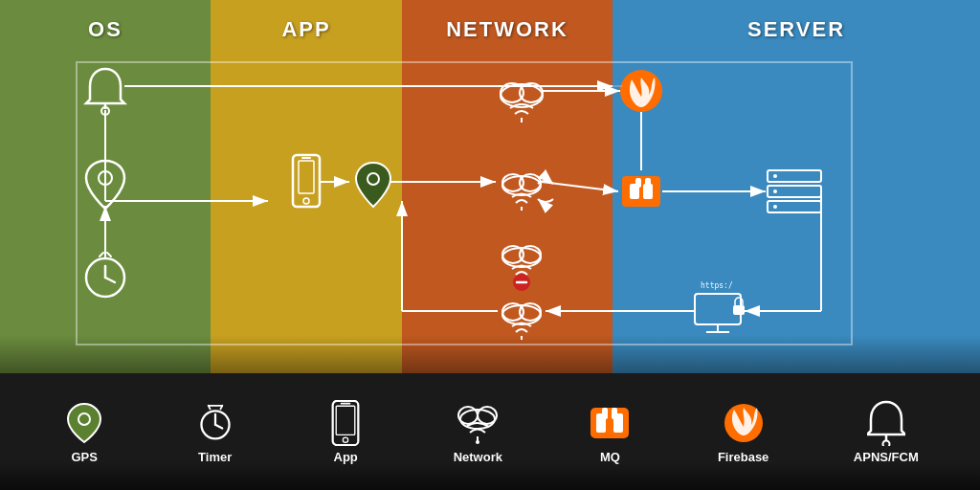 The image size is (980, 490). Describe the element at coordinates (479, 433) in the screenshot. I see `legend-network: Network` at that location.